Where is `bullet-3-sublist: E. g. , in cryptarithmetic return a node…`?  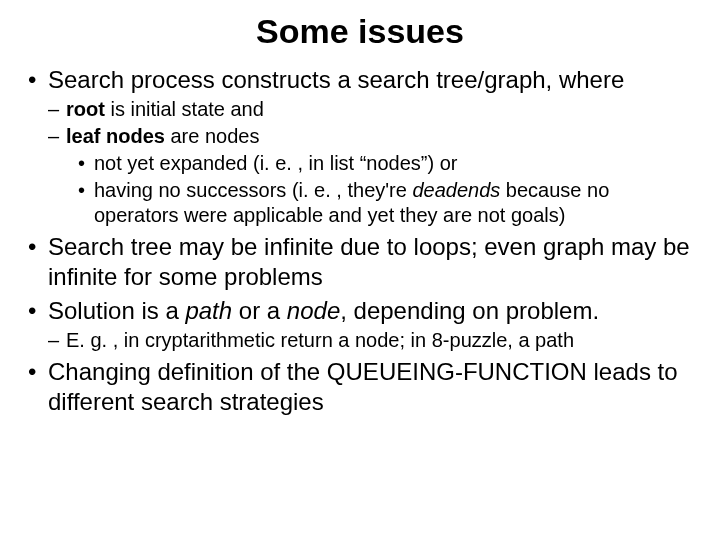
bullet-3-sublist: E. g. , in cryptarithmetic return a node… is located at coordinates (372, 340).